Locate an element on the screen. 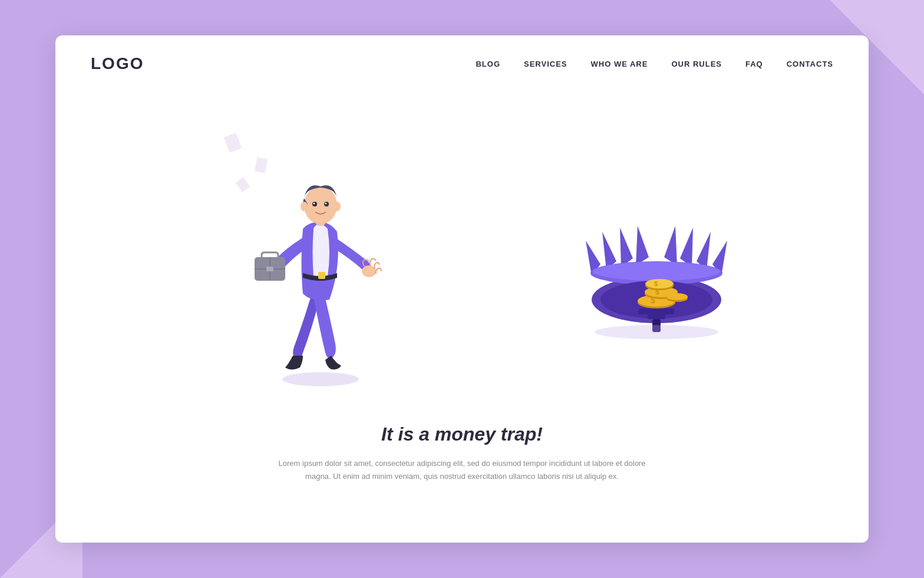 This screenshot has height=578, width=924. text-section: It is a money trap! Lorem ipsum dolor si… is located at coordinates (462, 451).